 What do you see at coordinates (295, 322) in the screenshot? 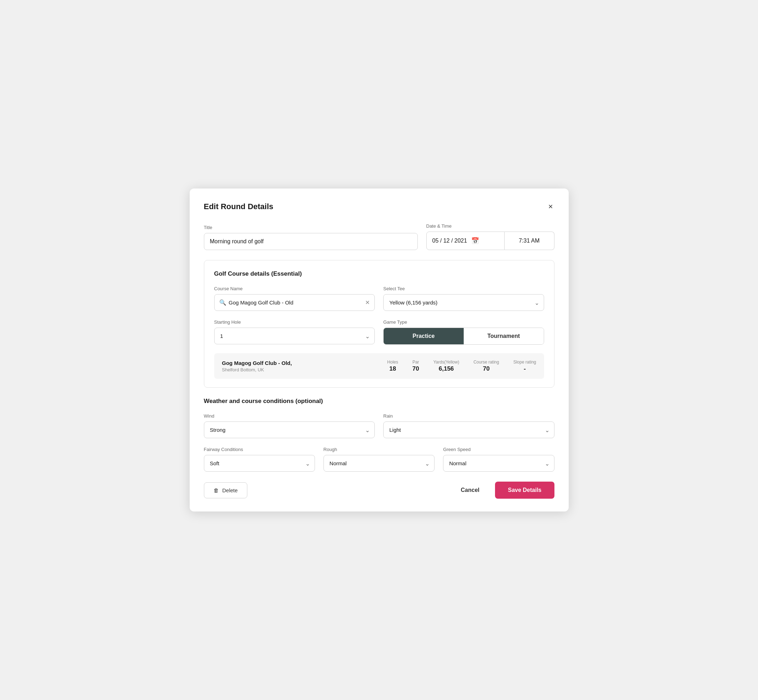
I see `starting-hole-label: Starting Hole` at bounding box center [295, 322].